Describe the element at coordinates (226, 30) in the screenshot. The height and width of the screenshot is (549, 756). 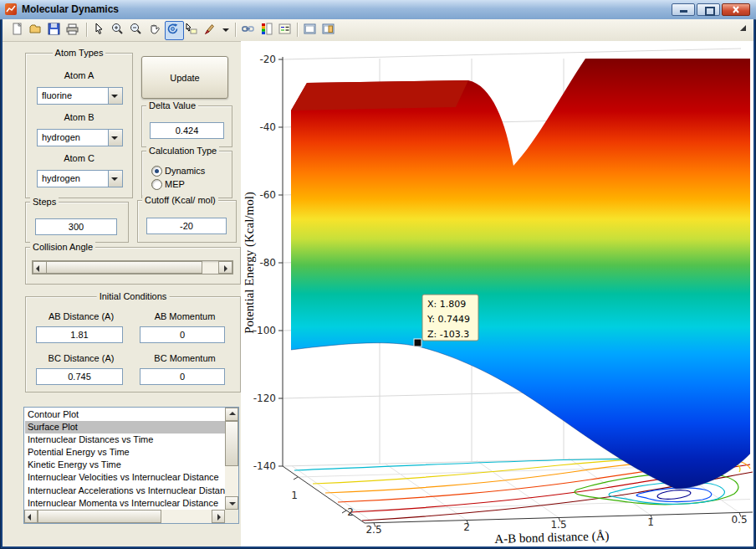
I see `brush-dropdown-button` at that location.